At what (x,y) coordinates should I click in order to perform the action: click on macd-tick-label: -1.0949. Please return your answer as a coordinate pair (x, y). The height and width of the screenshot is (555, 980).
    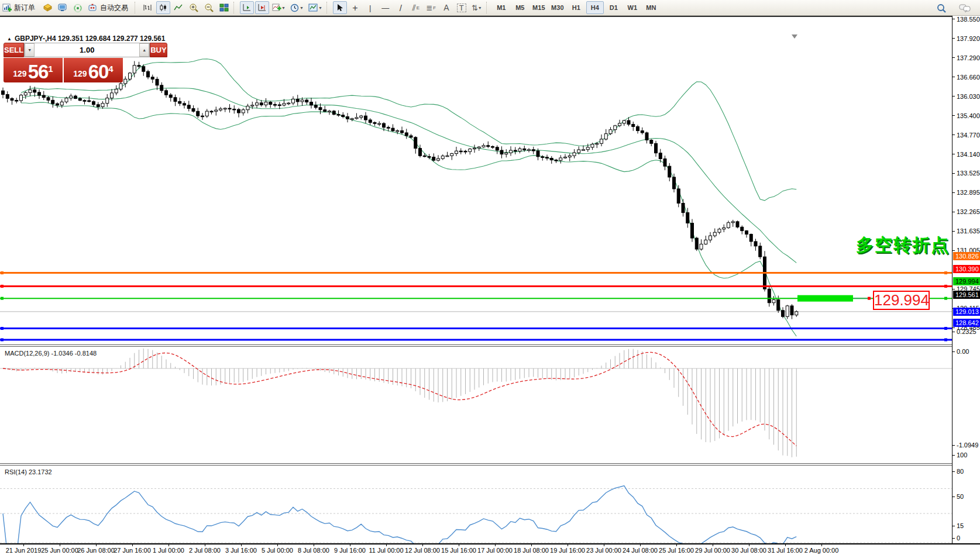
    Looking at the image, I should click on (968, 445).